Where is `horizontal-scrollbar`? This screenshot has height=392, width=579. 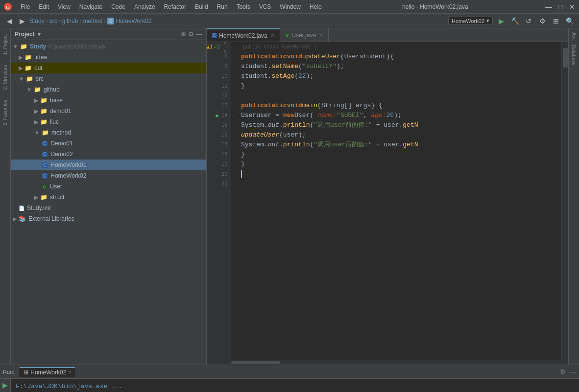 horizontal-scrollbar is located at coordinates (387, 362).